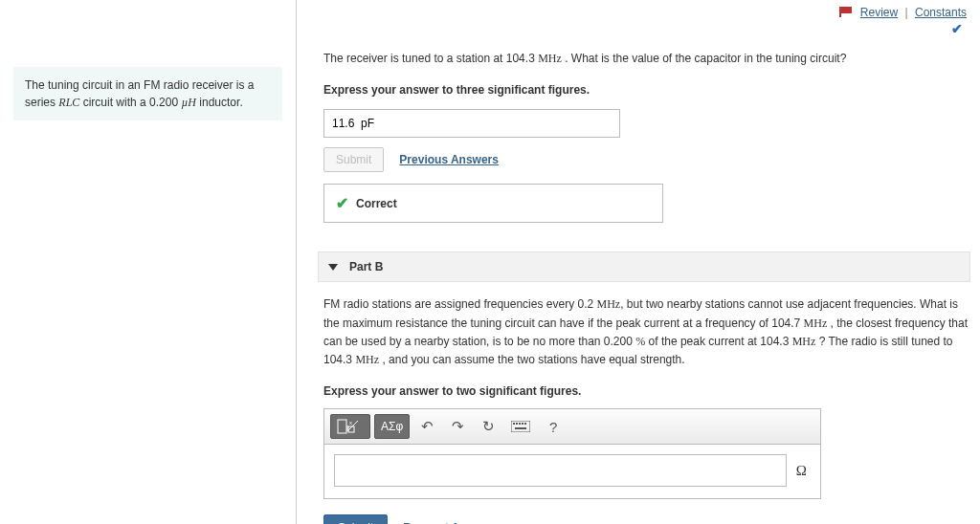 This screenshot has width=980, height=524. What do you see at coordinates (457, 426) in the screenshot?
I see `redo-icon: ↷` at bounding box center [457, 426].